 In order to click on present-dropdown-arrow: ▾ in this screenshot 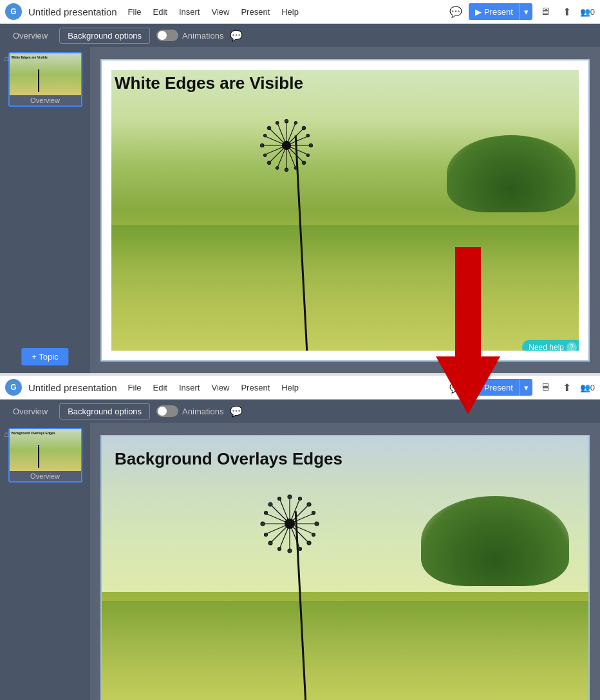, I will do `click(527, 12)`.